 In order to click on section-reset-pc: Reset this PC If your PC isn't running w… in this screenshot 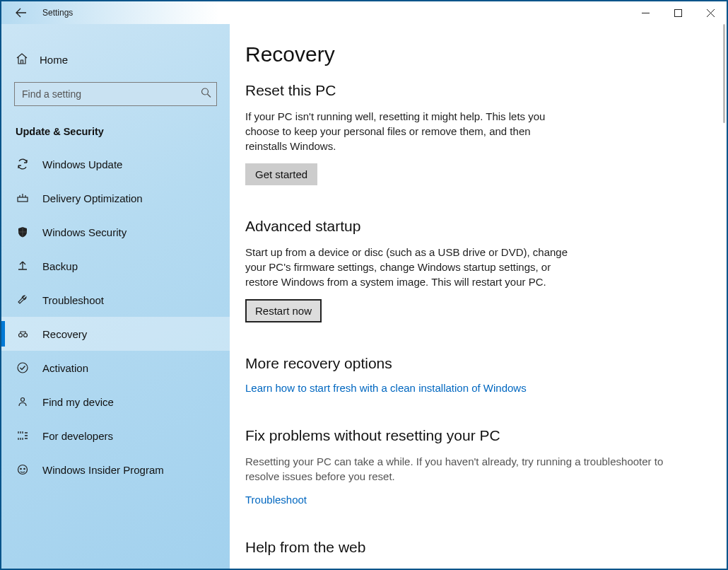, I will do `click(472, 134)`.